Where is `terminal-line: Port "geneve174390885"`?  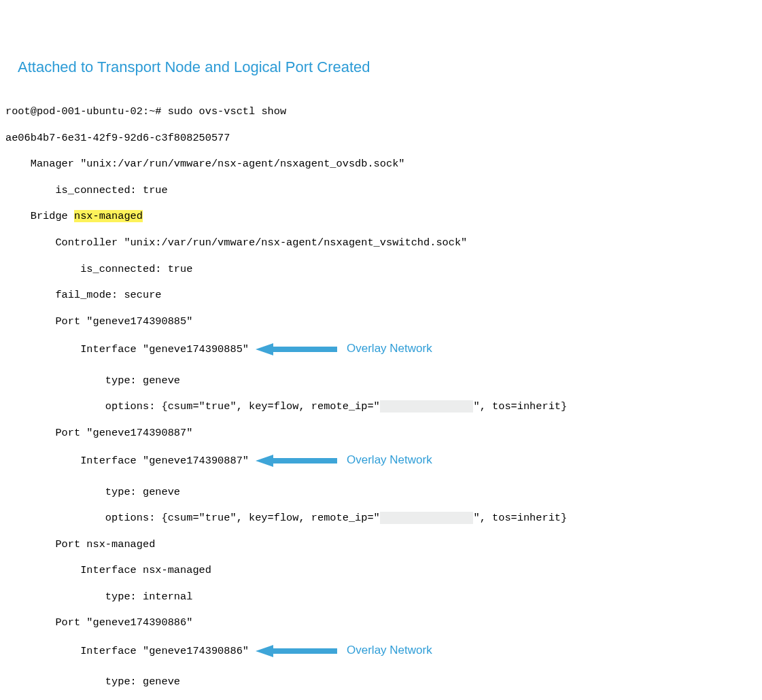
terminal-line: Port "geneve174390885" is located at coordinates (383, 322).